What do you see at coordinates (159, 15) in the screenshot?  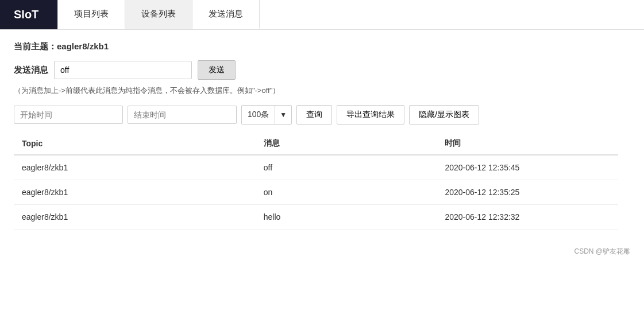 I see `nav-tabs: 项目列表 设备列表 发送消息` at bounding box center [159, 15].